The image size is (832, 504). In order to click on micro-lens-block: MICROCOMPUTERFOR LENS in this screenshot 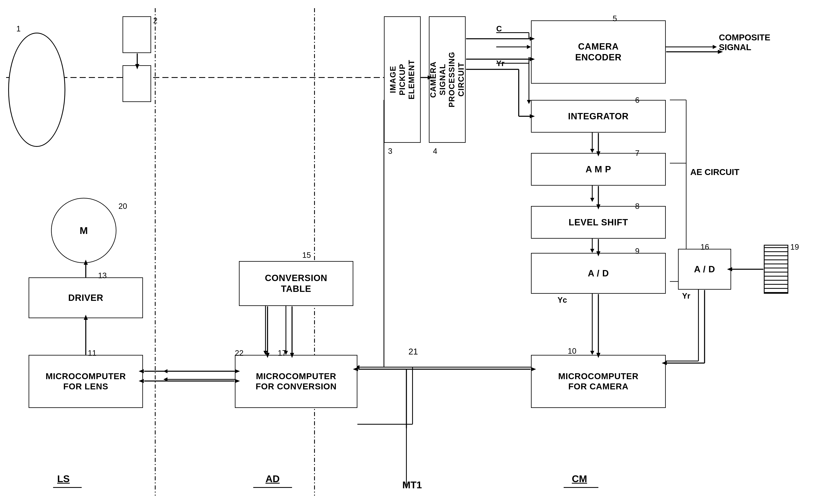, I will do `click(86, 381)`.